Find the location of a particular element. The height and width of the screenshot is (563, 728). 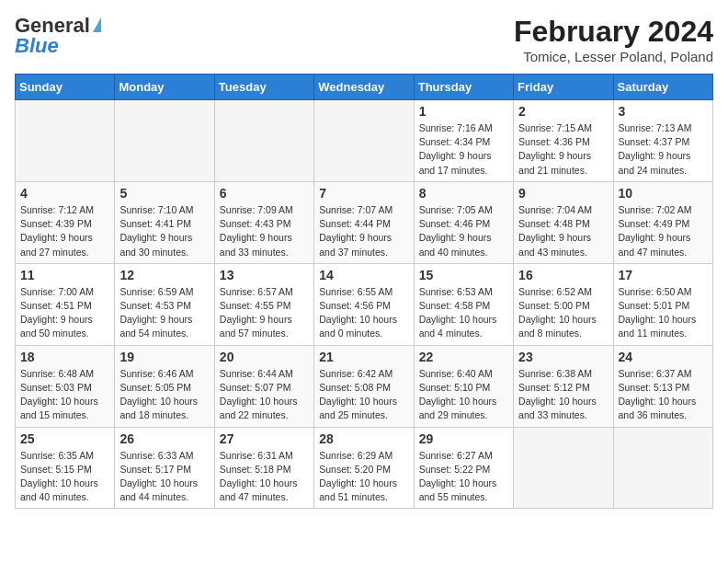

day-number: 28 is located at coordinates (364, 439).